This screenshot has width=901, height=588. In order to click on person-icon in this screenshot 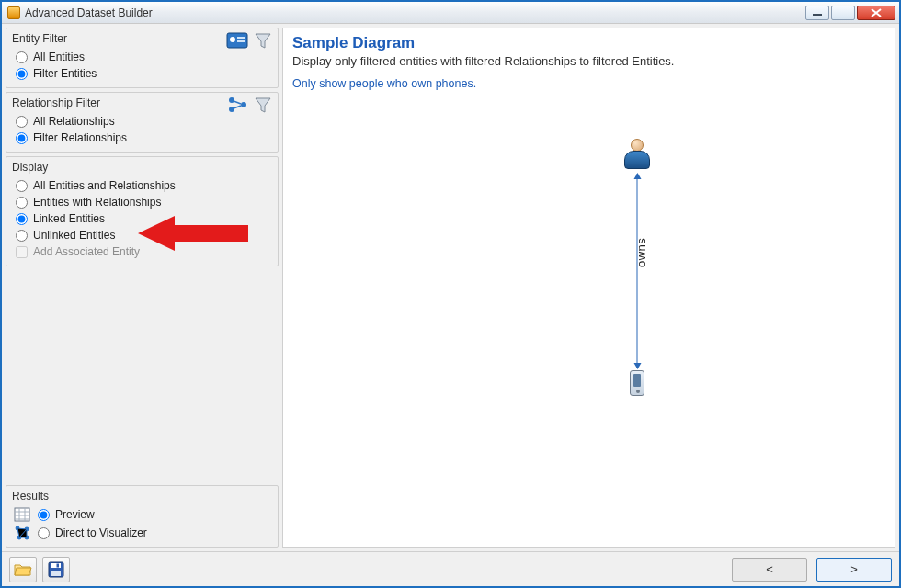, I will do `click(637, 155)`.